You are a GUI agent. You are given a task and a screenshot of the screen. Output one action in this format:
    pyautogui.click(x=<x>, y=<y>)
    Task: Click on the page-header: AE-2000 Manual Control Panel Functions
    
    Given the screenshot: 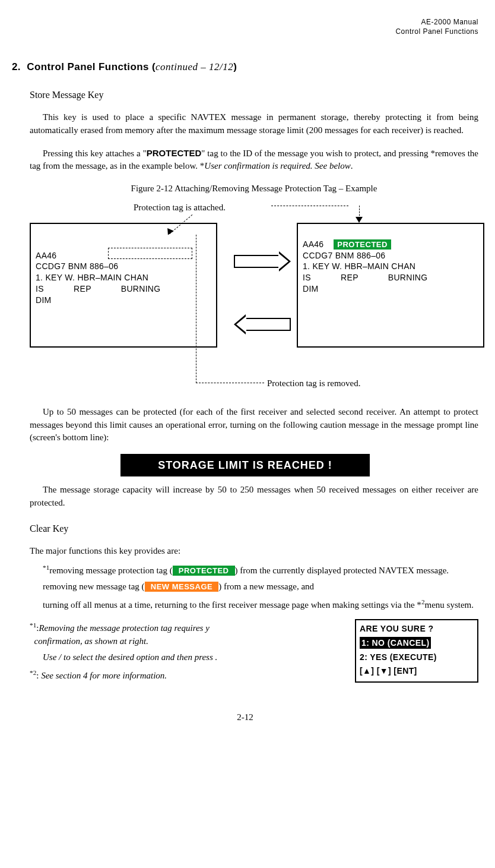 What is the action you would take?
    pyautogui.click(x=245, y=27)
    